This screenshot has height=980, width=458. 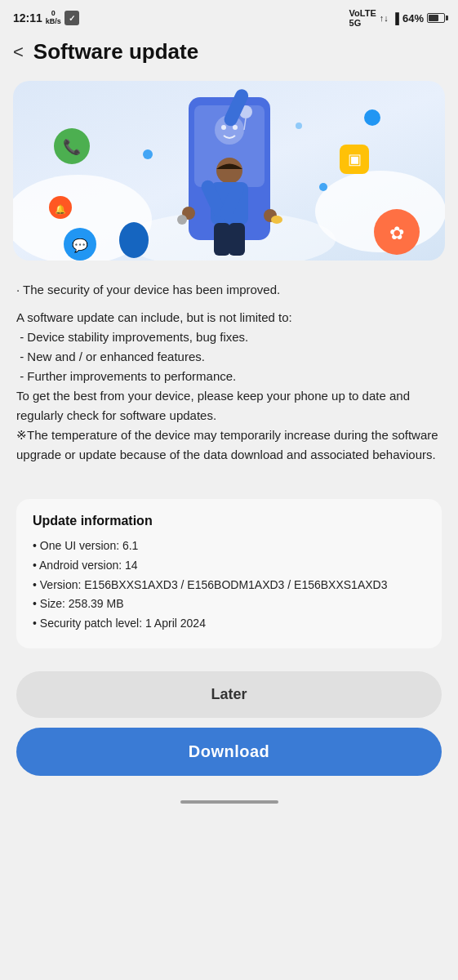 What do you see at coordinates (229, 604) in the screenshot?
I see `list-item: Size: 258.39 MB` at bounding box center [229, 604].